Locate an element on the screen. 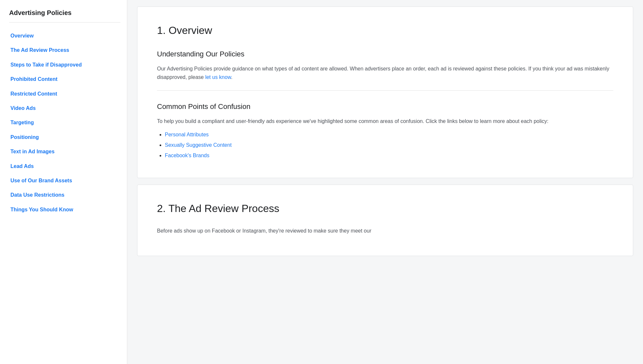 This screenshot has width=643, height=364. sidebar-link-lead-ads: Lead Ads is located at coordinates (65, 166).